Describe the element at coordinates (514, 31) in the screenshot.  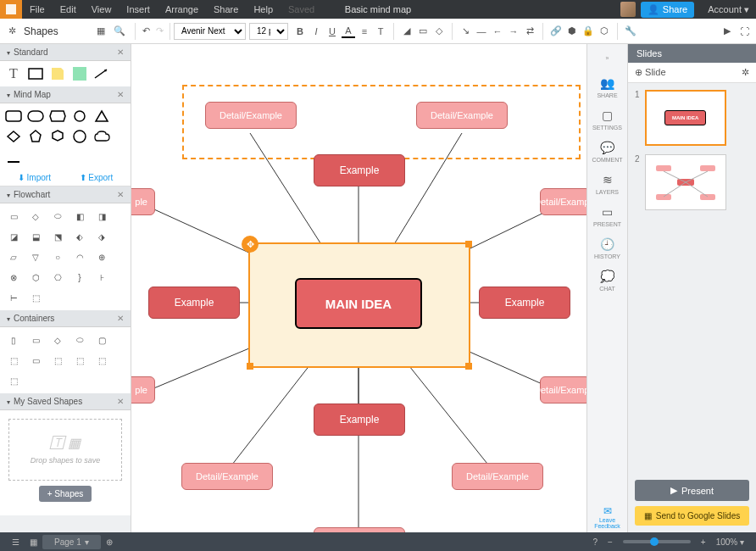
I see `arrow-end-icon: →` at that location.